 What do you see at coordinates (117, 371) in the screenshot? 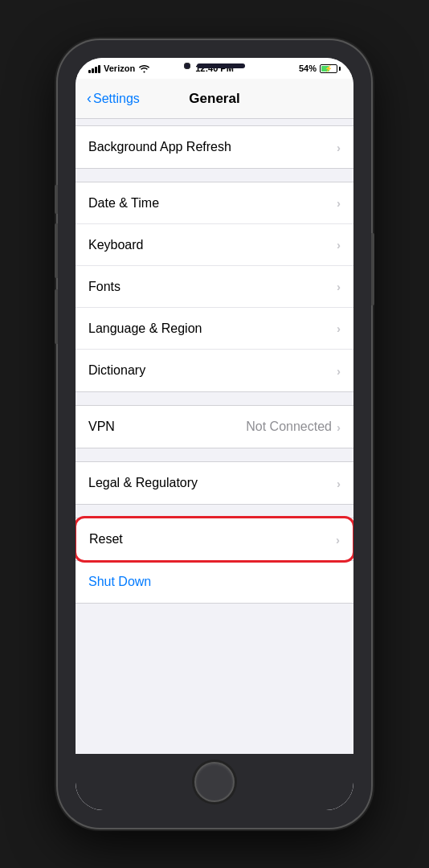
I see `dictionary-label: Dictionary` at bounding box center [117, 371].